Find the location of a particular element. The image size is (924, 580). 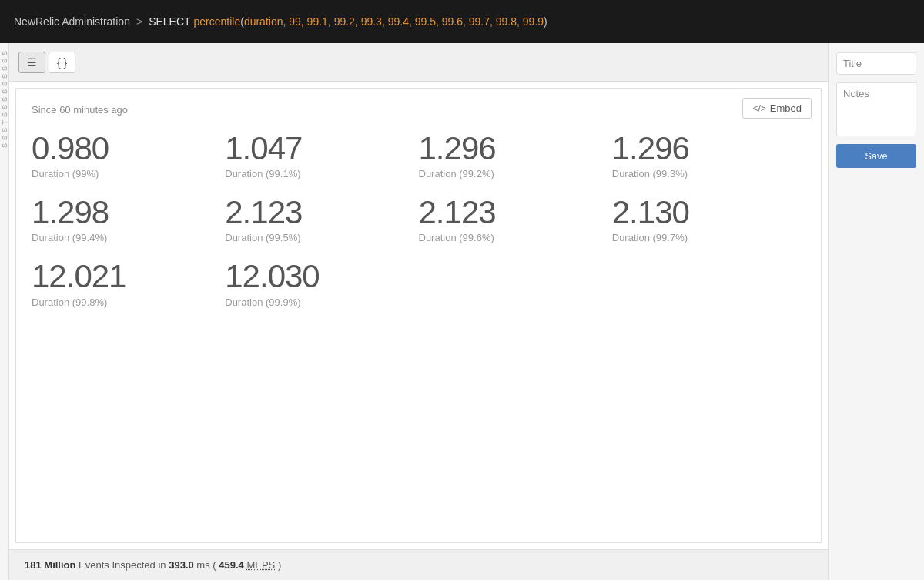

metric-item: 12.021Duration (99.8%) is located at coordinates (128, 283).